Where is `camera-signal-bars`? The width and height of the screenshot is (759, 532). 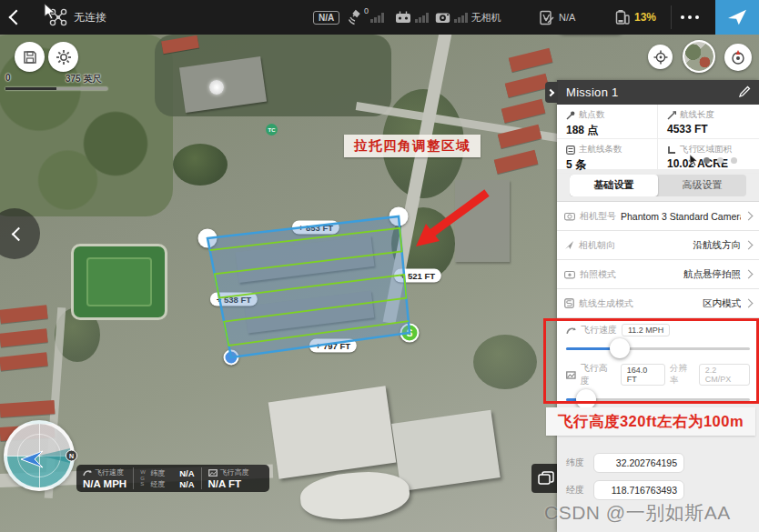
camera-signal-bars is located at coordinates (460, 17).